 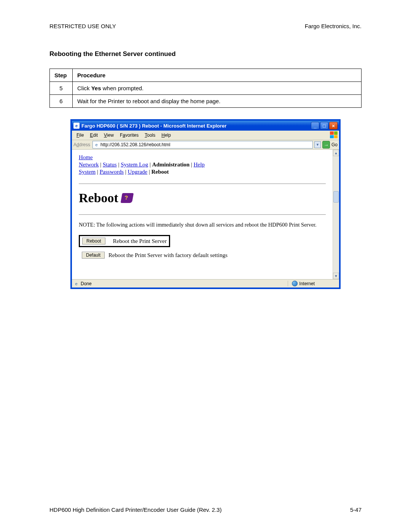 I want to click on menu-edit: Edit, so click(x=94, y=135).